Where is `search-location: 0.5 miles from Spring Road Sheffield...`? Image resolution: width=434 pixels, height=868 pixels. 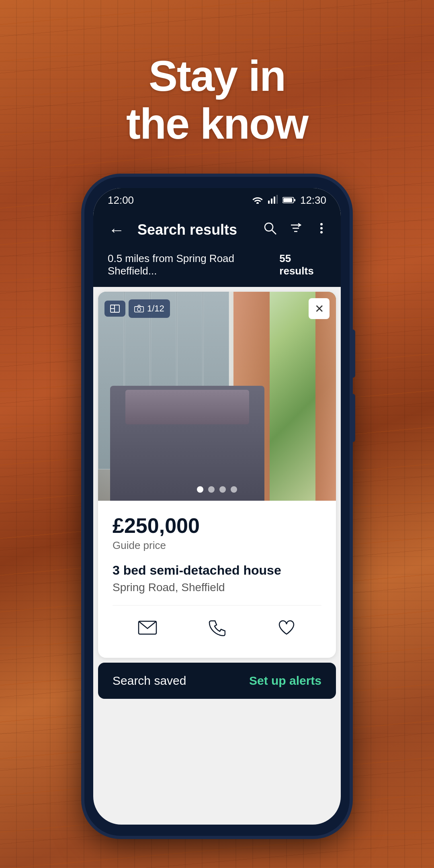 search-location: 0.5 miles from Spring Road Sheffield... is located at coordinates (194, 265).